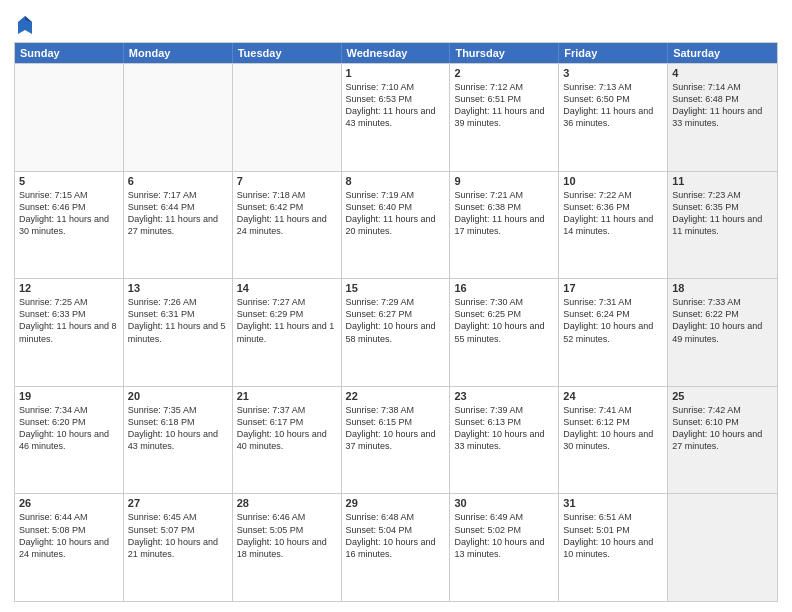 The width and height of the screenshot is (792, 612). I want to click on weekday-tuesday: Tuesday, so click(288, 53).